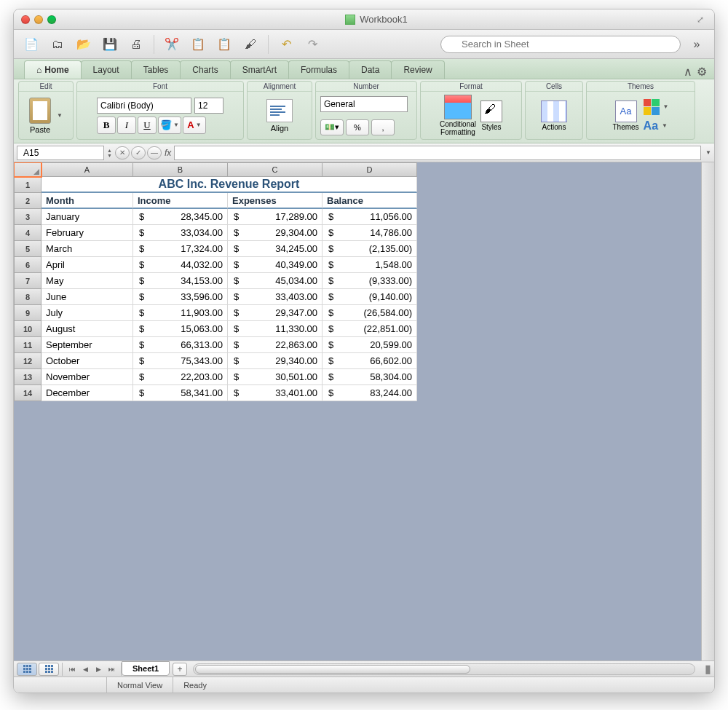 This screenshot has width=728, height=710. I want to click on save-icon: 💾, so click(110, 44).